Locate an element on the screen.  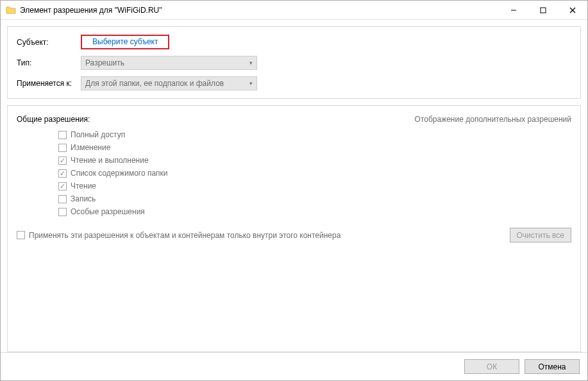
close-button is located at coordinates (573, 10).